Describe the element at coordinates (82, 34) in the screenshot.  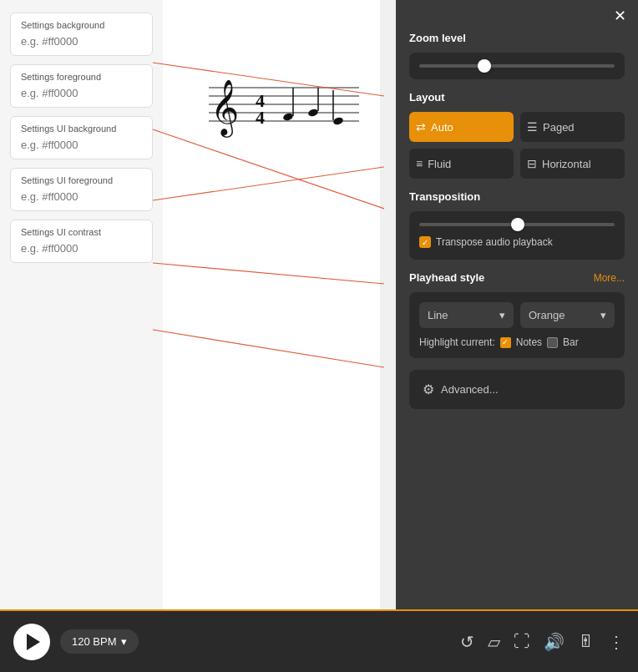
I see `settings-background-field: Settings background` at that location.